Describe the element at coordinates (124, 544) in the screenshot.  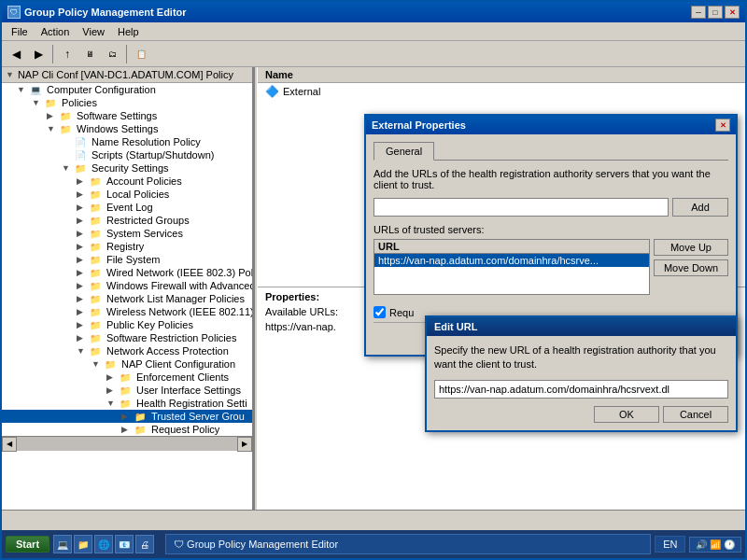
I see `taskbar-icon-4: 📧` at that location.